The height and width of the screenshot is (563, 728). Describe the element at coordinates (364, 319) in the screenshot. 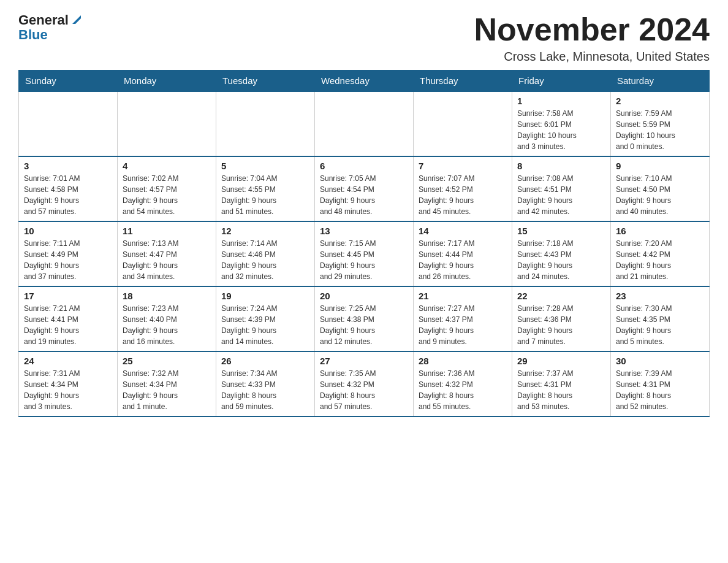

I see `calendar-week-row: 17Sunrise: 7:21 AM Sunset: 4:41 PM Dayli…` at that location.